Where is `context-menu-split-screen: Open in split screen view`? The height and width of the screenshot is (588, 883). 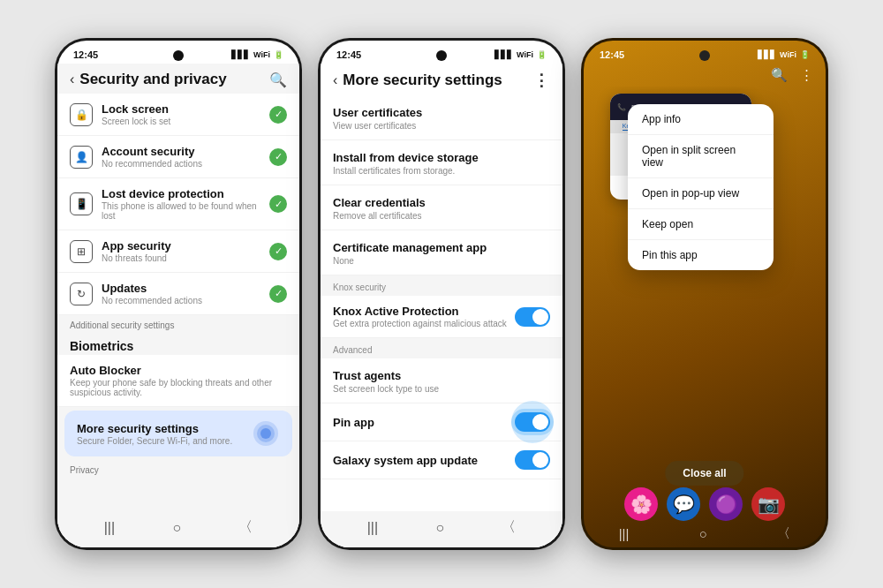
context-menu-split-screen: Open in split screen view is located at coordinates (701, 157).